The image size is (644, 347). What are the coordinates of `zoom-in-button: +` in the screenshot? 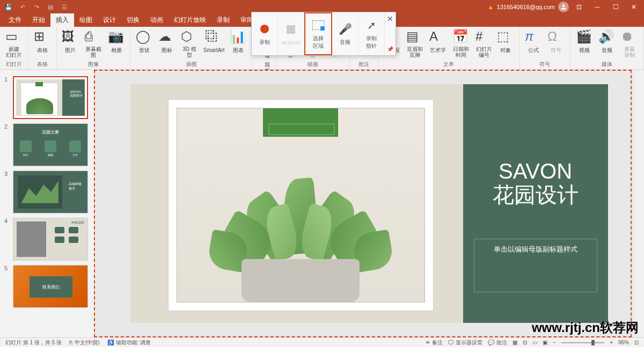 It's located at (611, 342).